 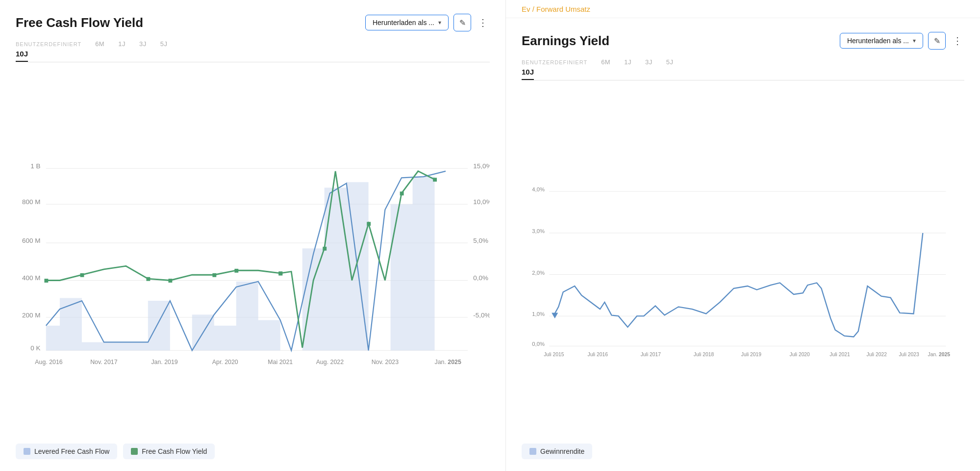 I want to click on svg-text: 600 M, so click(x=31, y=240).